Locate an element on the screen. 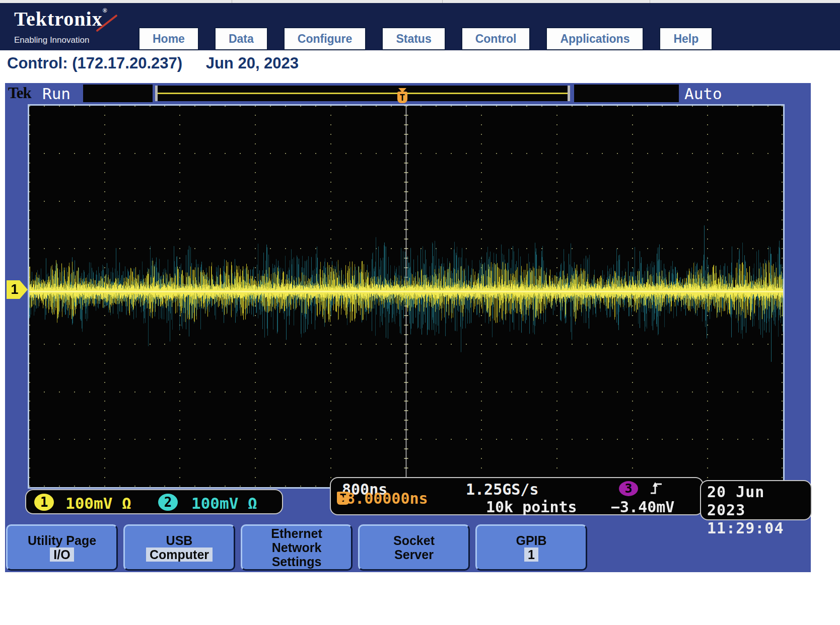 The width and height of the screenshot is (840, 625). horizontal-trigger-readout: 800ns 1.25GS/s 3 T → ▼ −8.00000ns 10k po… is located at coordinates (517, 496).